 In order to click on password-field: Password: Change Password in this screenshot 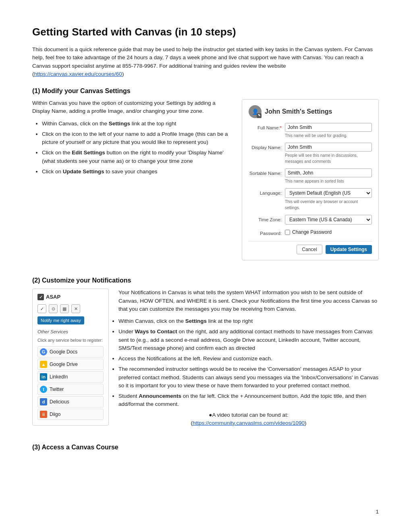, I will do `click(310, 233)`.